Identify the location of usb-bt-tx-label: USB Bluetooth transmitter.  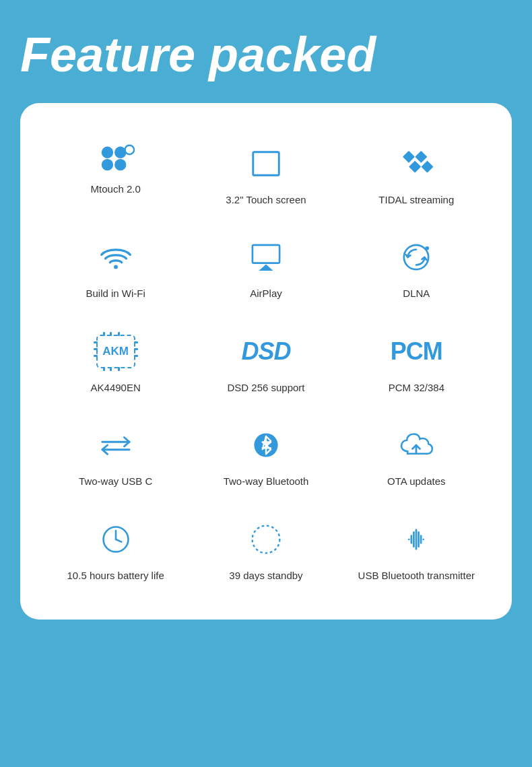
(416, 576).